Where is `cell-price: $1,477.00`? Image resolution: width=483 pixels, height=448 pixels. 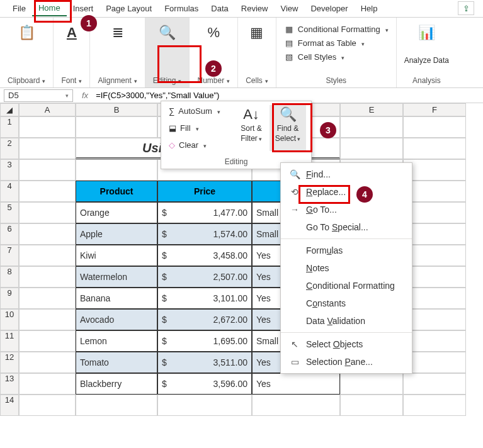
cell-price: $1,477.00 is located at coordinates (205, 213).